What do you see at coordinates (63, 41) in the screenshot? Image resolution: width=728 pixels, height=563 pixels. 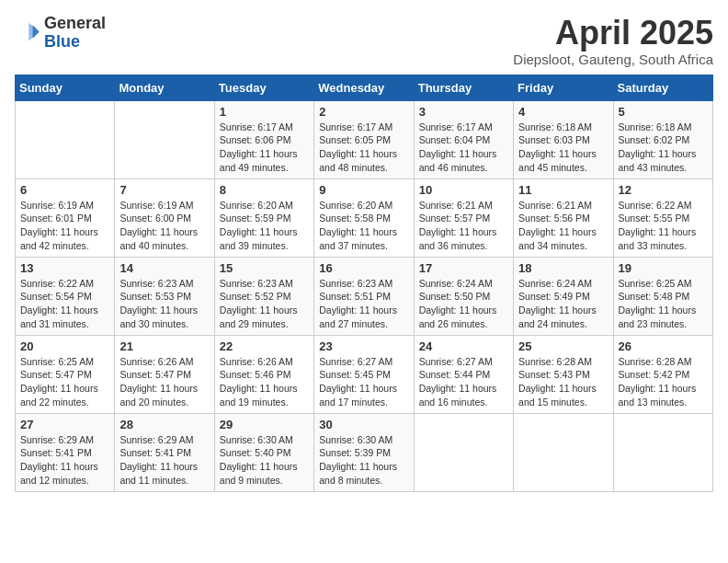 I see `logo-blue: Blue` at bounding box center [63, 41].